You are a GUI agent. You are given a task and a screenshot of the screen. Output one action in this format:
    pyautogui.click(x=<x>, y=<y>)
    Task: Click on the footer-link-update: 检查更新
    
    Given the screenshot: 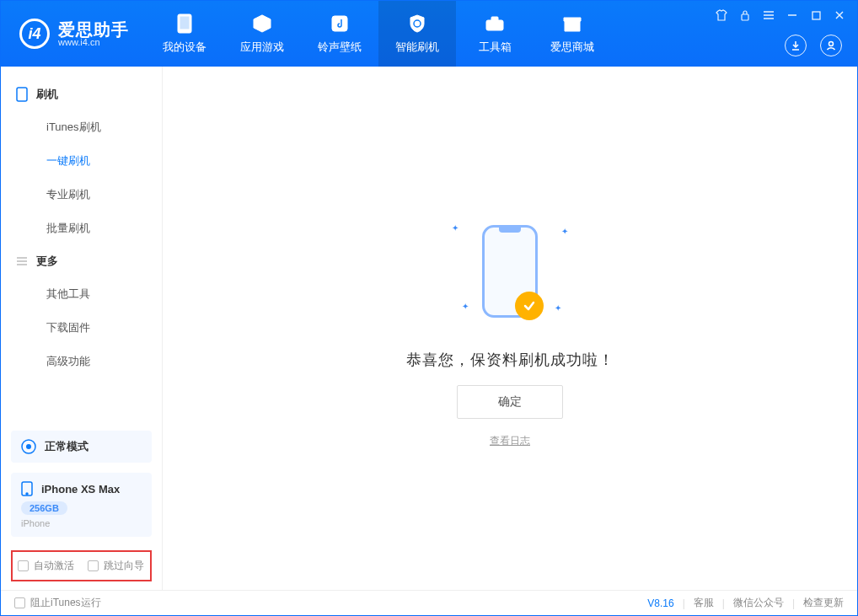 What is the action you would take?
    pyautogui.click(x=823, y=603)
    